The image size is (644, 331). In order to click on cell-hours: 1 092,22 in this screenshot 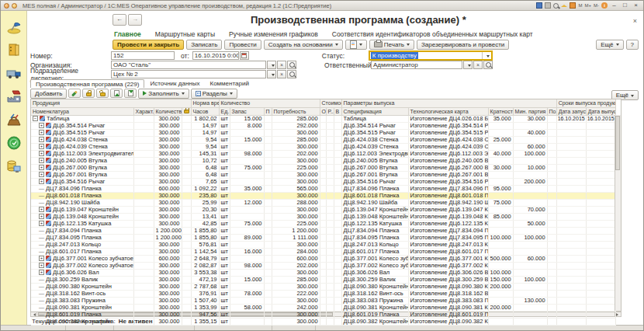, I will do `click(205, 188)`.